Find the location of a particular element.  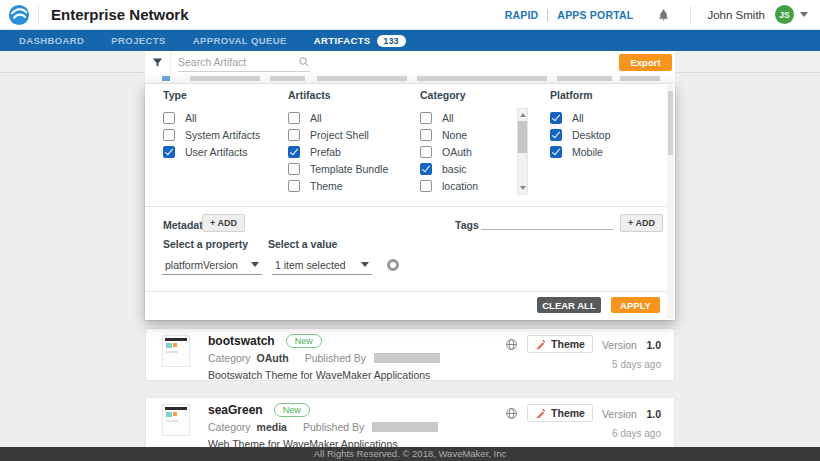

tags-add-button: + ADD is located at coordinates (642, 223).